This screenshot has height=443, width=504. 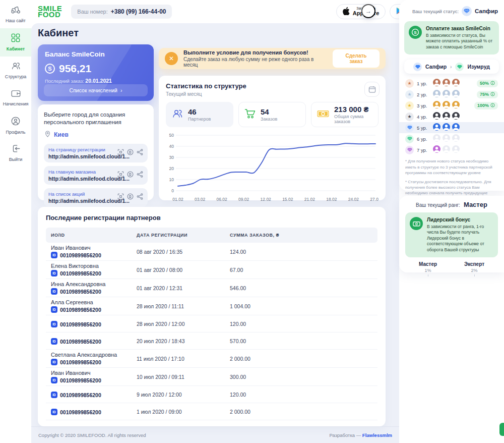 I want to click on table-row: ID 00109899856200 20 июл 2020 / 18:43 57…, so click(x=212, y=341).